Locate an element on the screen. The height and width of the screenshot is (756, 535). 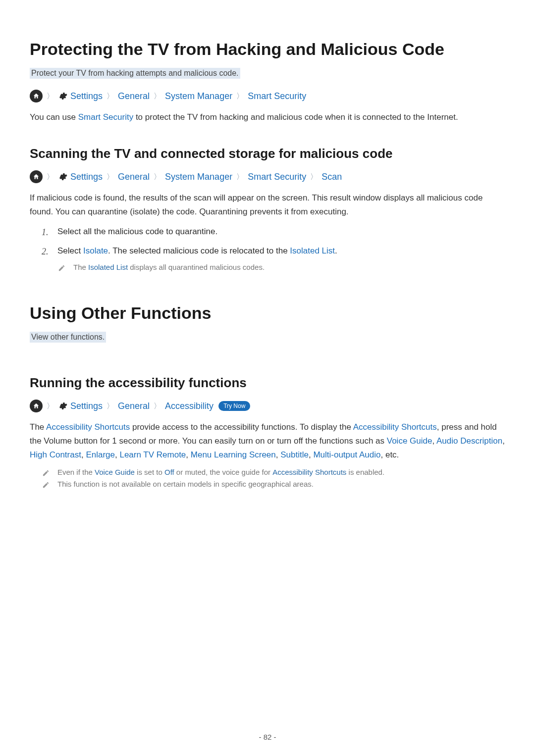
accessibility-paragraph: The Accessibility Shortcuts provide acce… is located at coordinates (268, 441).